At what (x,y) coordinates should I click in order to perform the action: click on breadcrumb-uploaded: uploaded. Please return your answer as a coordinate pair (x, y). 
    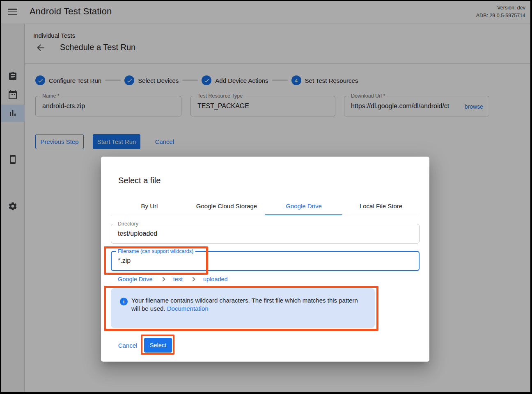
    Looking at the image, I should click on (216, 279).